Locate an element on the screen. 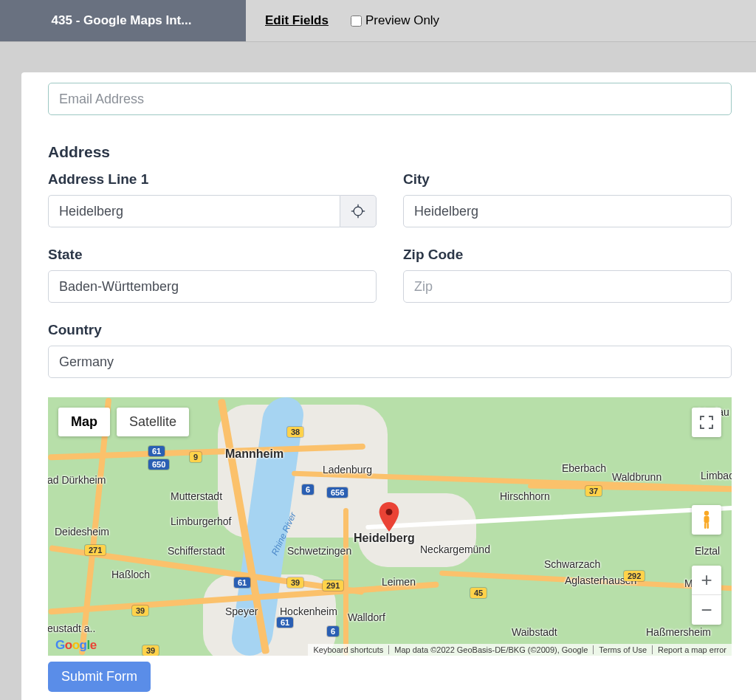 This screenshot has width=756, height=700. city-limbac: Limbac is located at coordinates (716, 476).